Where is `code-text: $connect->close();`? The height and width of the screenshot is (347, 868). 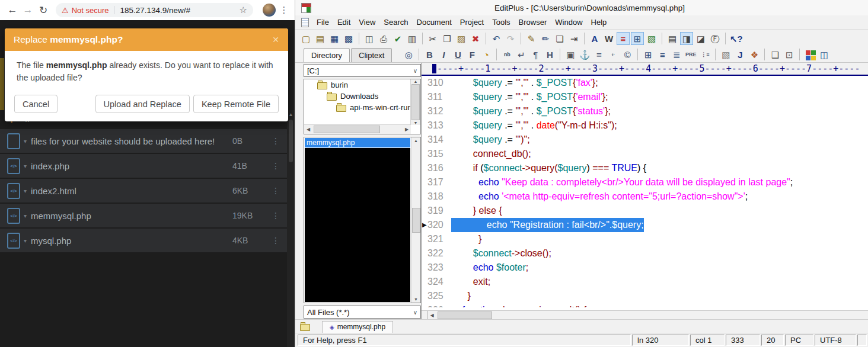 code-text: $connect->close(); is located at coordinates (502, 253).